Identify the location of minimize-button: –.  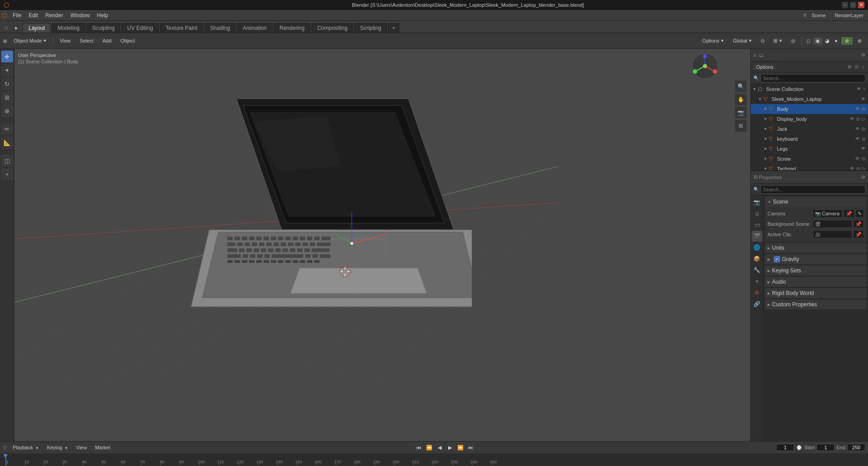
(845, 5).